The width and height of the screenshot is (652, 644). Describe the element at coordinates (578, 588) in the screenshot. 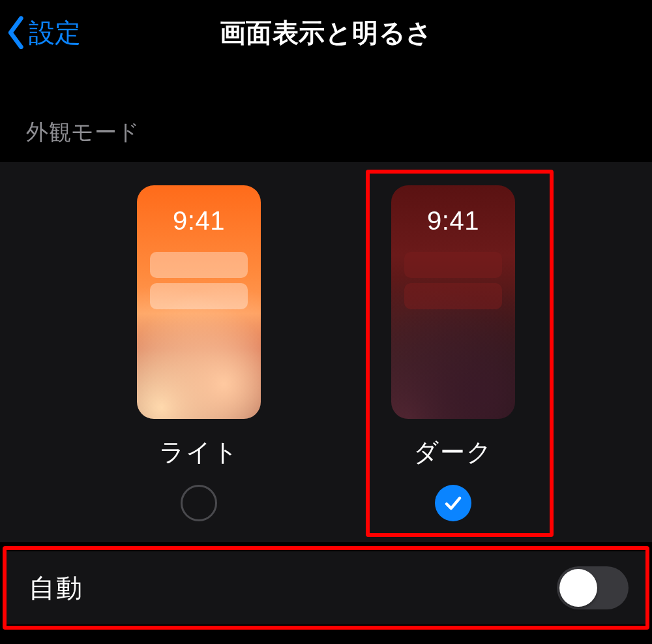

I see `switch-knob` at that location.